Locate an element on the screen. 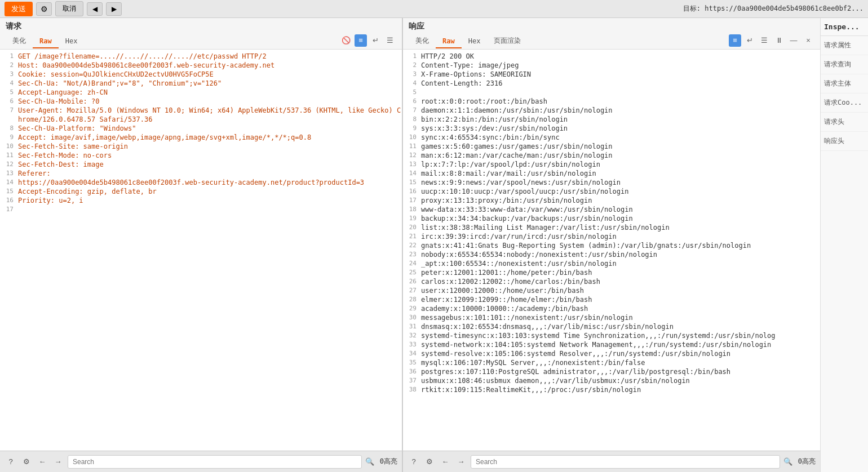 The image size is (868, 472). inspector-item-request-attributes: 请求属性 is located at coordinates (844, 46).